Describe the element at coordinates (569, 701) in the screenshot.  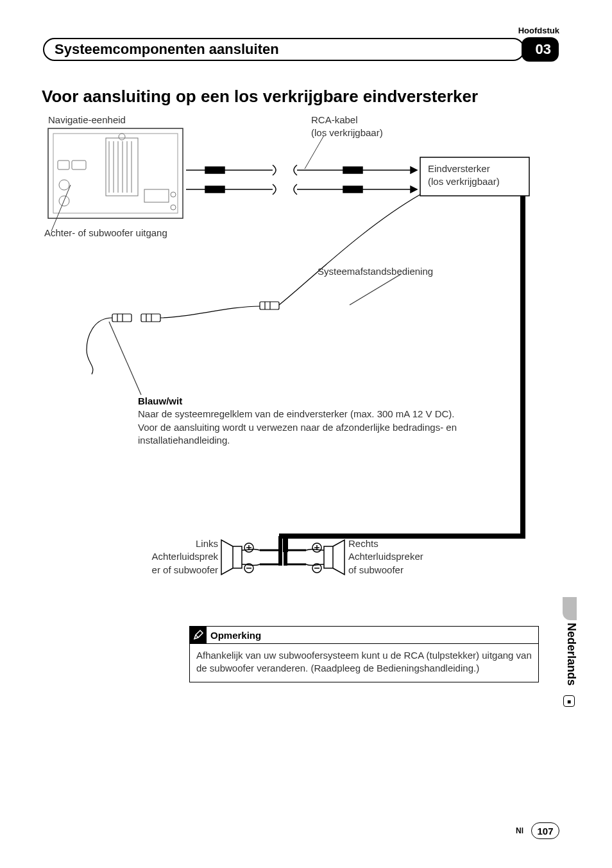
I see `section-end-icon: ■` at that location.